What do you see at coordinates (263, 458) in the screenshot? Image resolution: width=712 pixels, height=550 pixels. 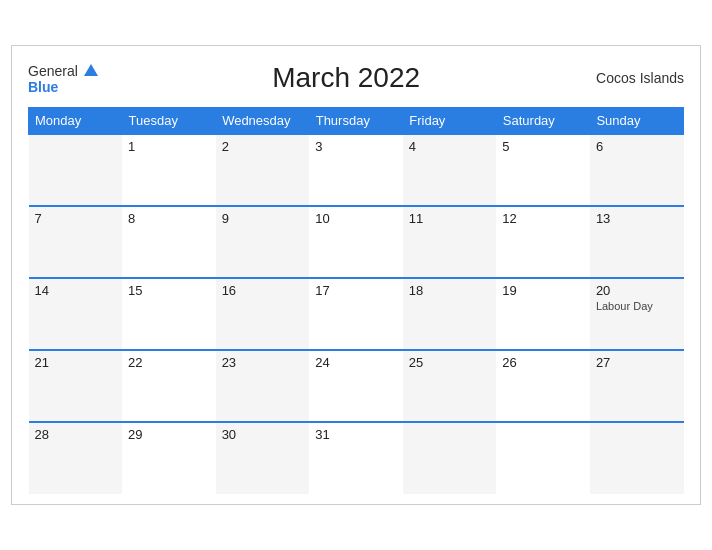 I see `calendar-day-cell: 30` at bounding box center [263, 458].